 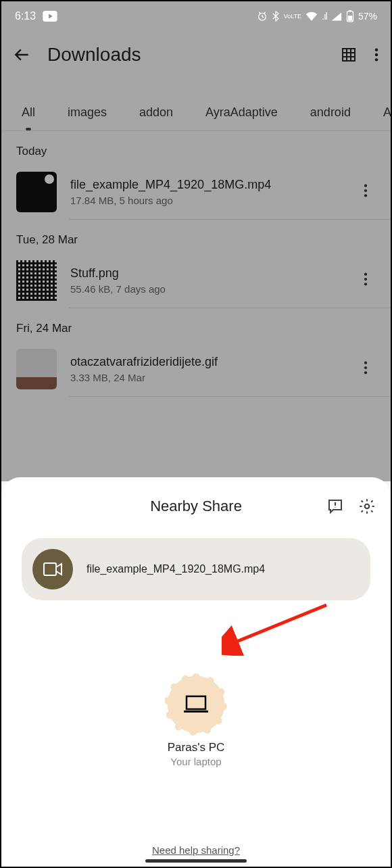 I want to click on tab-all: All, so click(x=28, y=112).